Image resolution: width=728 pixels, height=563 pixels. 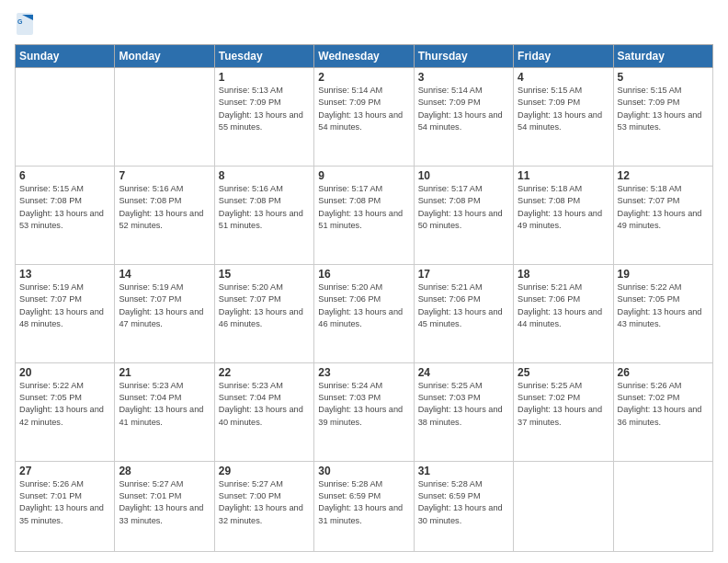 What do you see at coordinates (563, 208) in the screenshot?
I see `day-detail: Sunrise: 5:18 AMSunset: 7:08 PMDaylight:…` at bounding box center [563, 208].